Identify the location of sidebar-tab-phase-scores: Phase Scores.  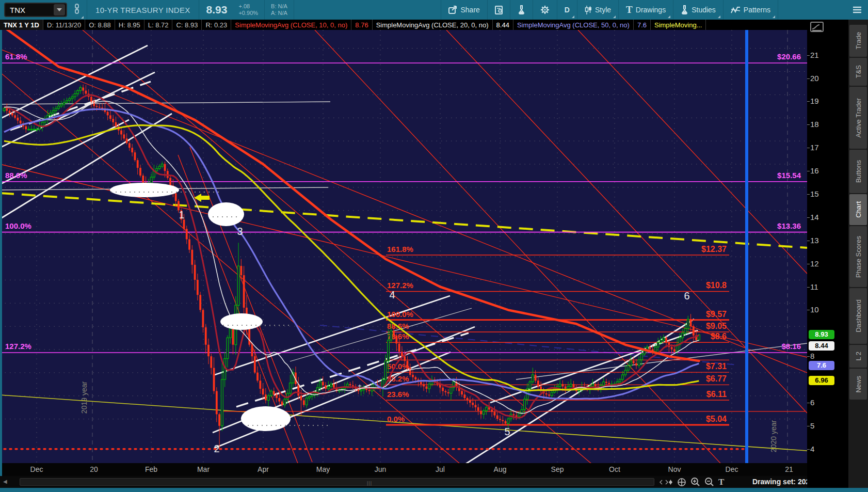
(858, 257).